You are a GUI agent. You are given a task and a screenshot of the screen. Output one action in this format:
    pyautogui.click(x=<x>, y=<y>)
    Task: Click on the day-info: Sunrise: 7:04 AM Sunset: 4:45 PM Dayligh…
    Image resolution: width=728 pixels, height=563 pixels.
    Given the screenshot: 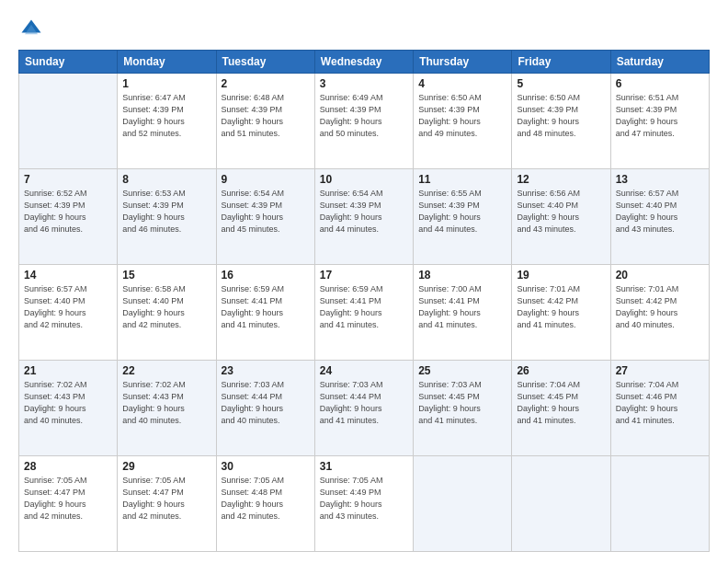 What is the action you would take?
    pyautogui.click(x=561, y=403)
    